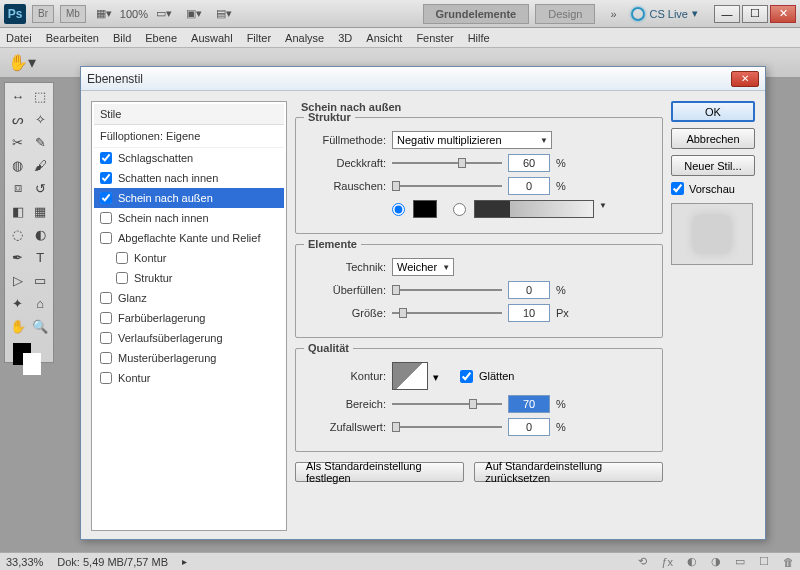 Image resolution: width=800 pixels, height=570 pixels. I want to click on window-maximize-button: ☐, so click(755, 14).